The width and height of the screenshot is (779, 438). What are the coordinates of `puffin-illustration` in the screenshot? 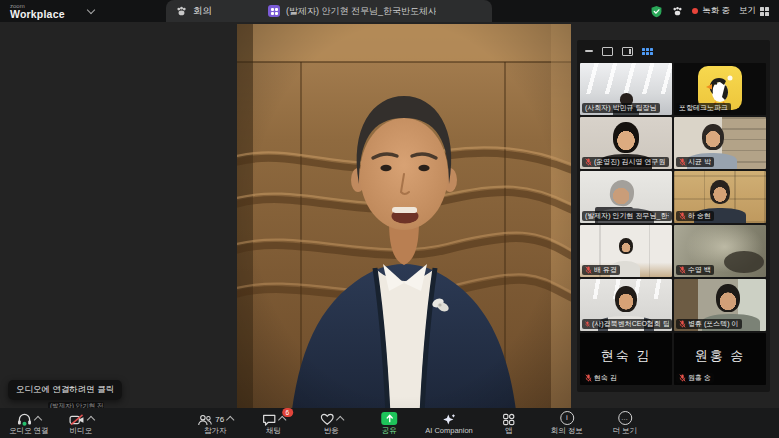 It's located at (720, 88).